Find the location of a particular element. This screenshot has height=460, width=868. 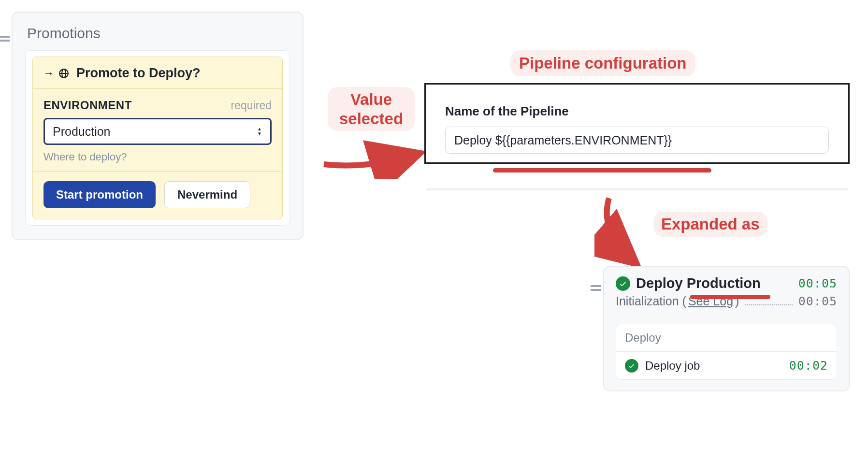

start-promotion-button: Start promotion is located at coordinates (100, 195).